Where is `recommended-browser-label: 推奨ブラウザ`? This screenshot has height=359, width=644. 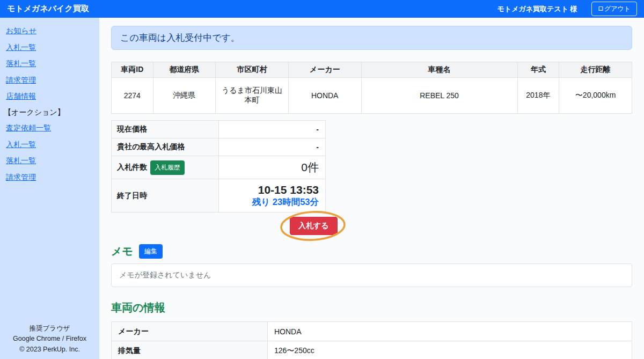 recommended-browser-label: 推奨ブラウザ is located at coordinates (49, 328).